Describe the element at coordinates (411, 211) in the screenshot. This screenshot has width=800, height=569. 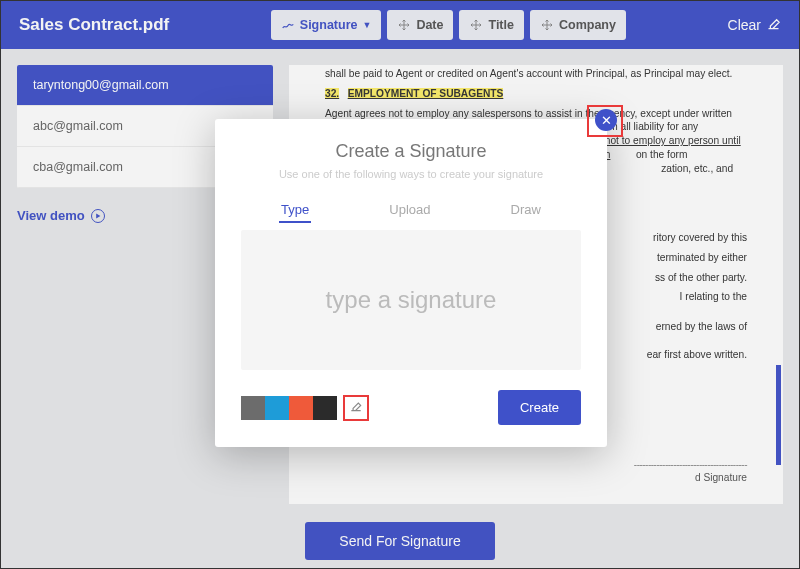
I see `modal-tabs: Type Upload Draw` at that location.